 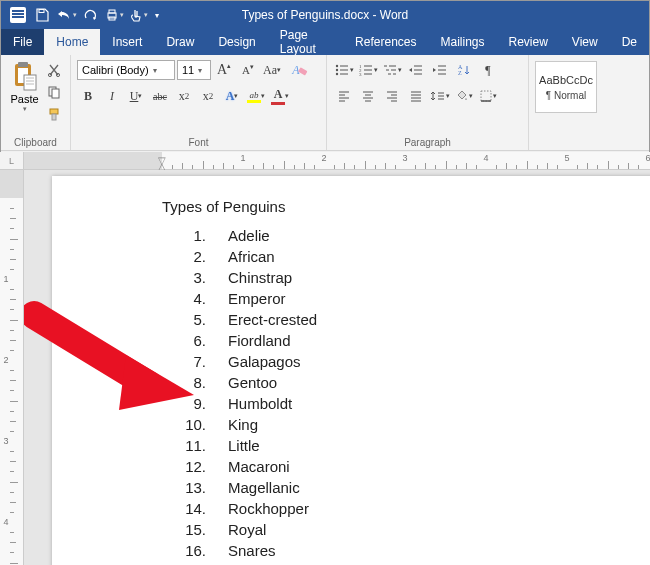 I want to click on svg-text: Z, so click(x=460, y=73).